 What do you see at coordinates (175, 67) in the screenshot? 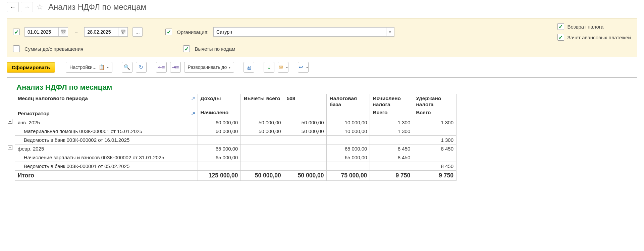
I see `expand-all-button: ⇥≡` at bounding box center [175, 67].